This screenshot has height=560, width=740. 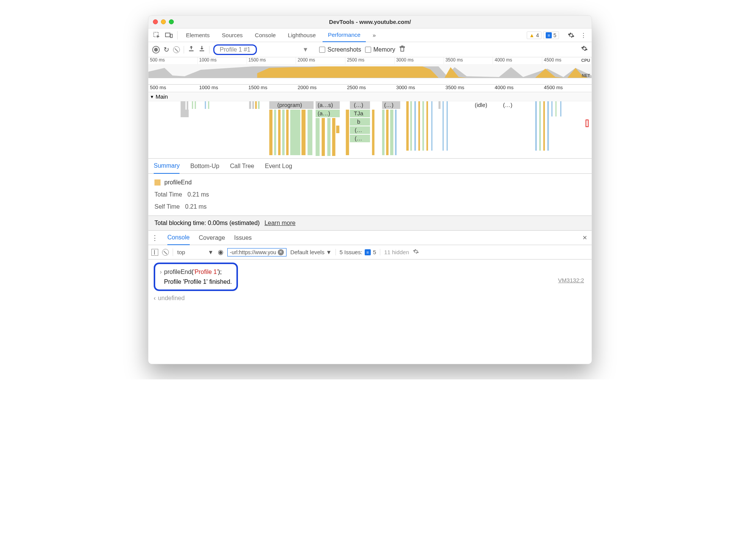 What do you see at coordinates (321, 61) in the screenshot?
I see `tick: 2000 ms` at bounding box center [321, 61].